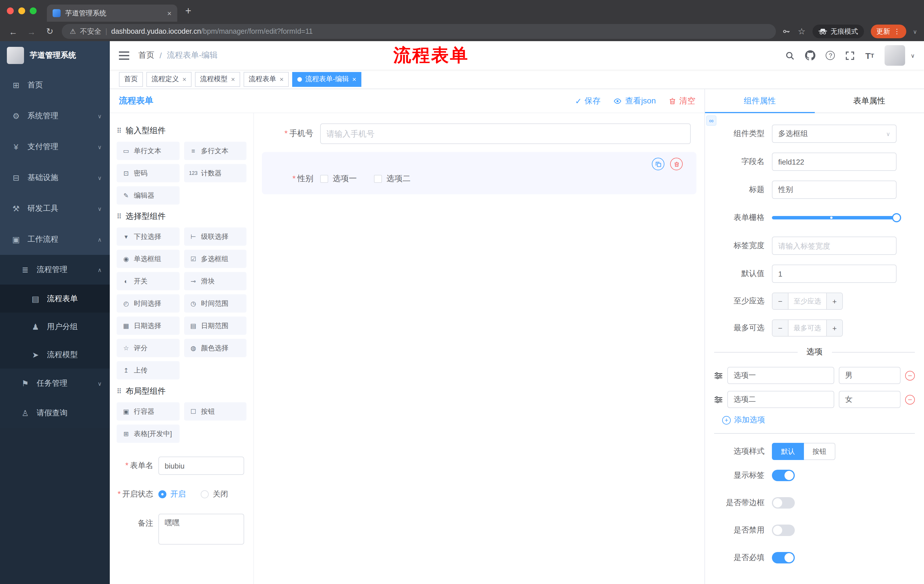  Describe the element at coordinates (170, 13) in the screenshot. I see `tab-close-icon: ×` at that location.